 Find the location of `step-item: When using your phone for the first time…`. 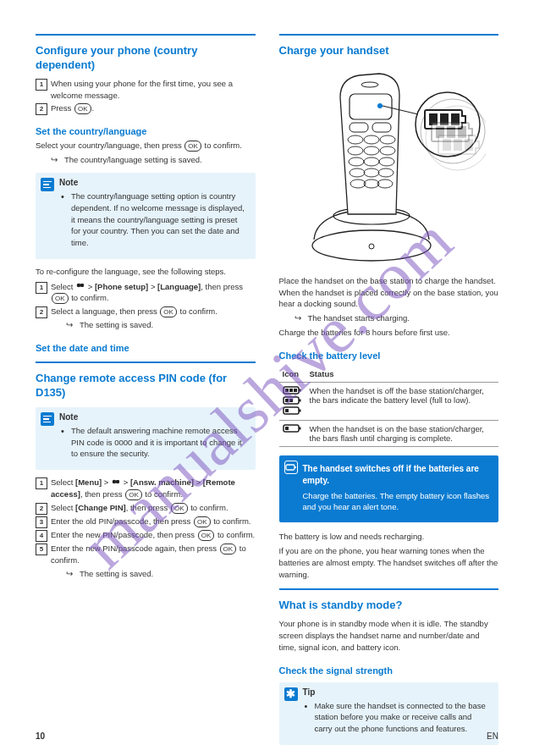

step-item: When using your phone for the first time… is located at coordinates (146, 90).